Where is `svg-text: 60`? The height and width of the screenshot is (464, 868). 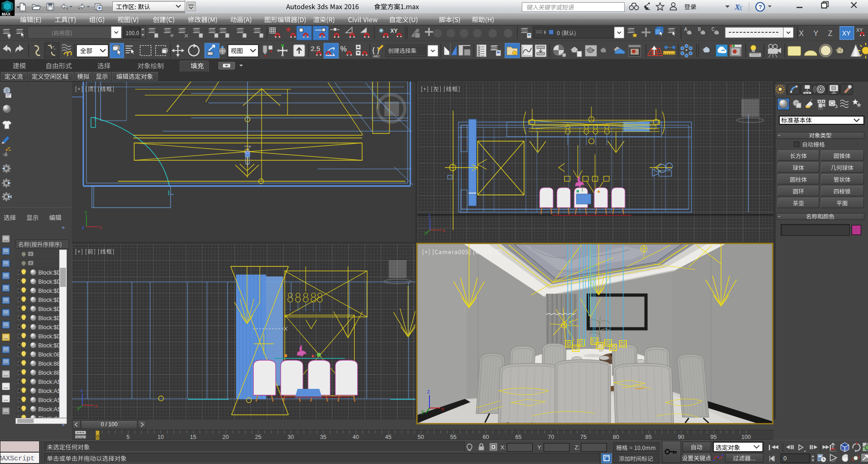 svg-text: 60 is located at coordinates (486, 437).